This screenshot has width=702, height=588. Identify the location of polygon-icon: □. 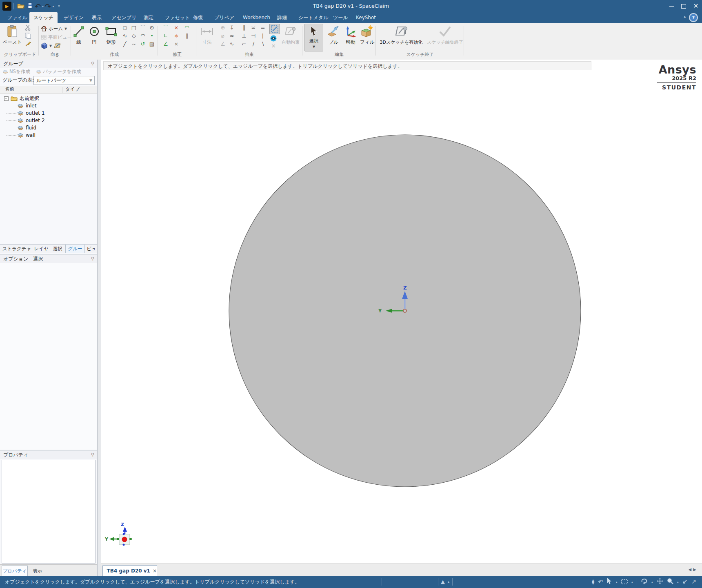
(134, 28).